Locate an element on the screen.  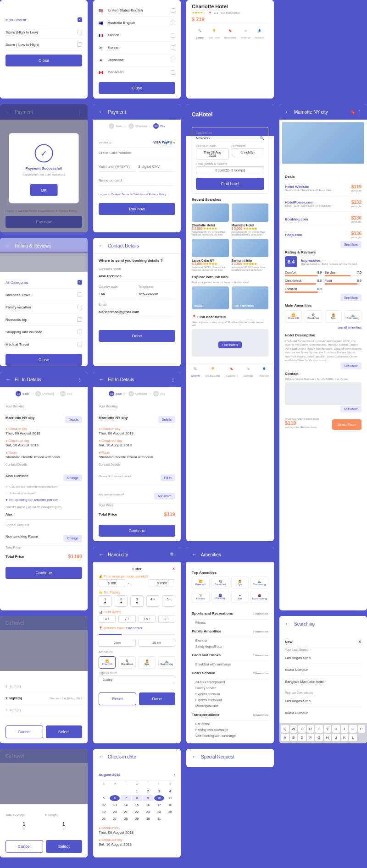
calendar-day: 25 is located at coordinates (170, 812).